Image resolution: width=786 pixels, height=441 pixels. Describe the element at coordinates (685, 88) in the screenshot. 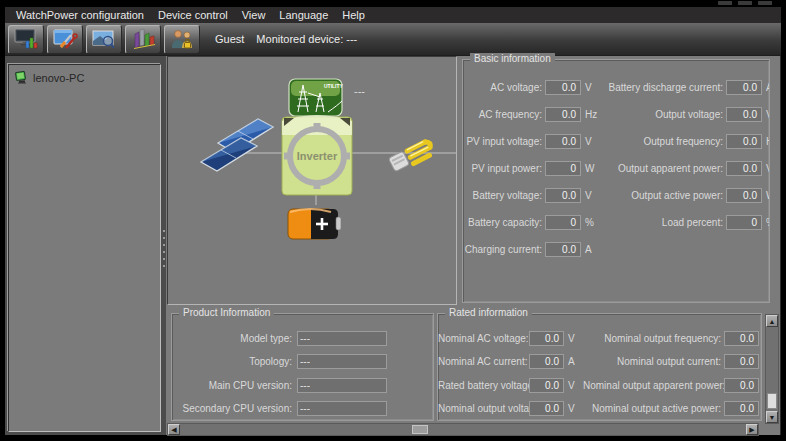

I see `info-row: Battery discharge current: 0.0 A` at that location.